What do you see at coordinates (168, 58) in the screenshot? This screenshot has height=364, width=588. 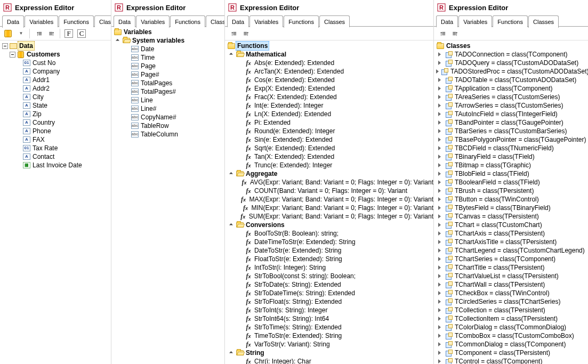 I see `tree-variable: abc Time` at bounding box center [168, 58].